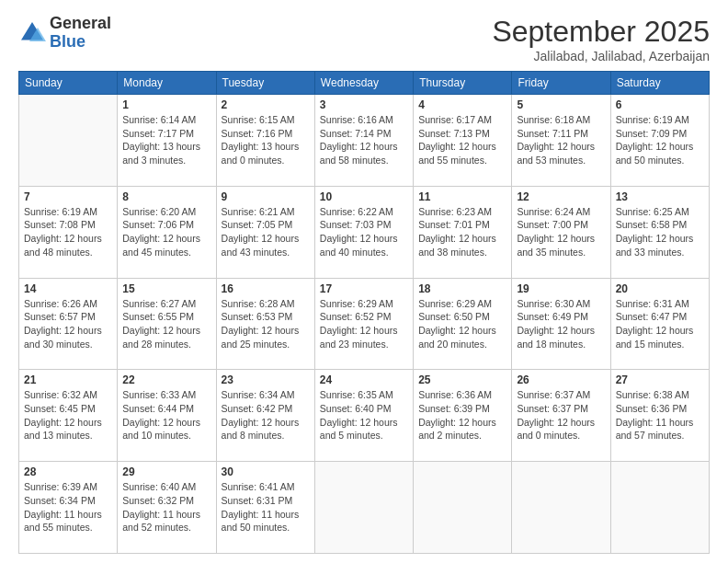 The width and height of the screenshot is (728, 563). I want to click on calendar-day-cell: 12Sunrise: 6:24 AMSunset: 7:00 PMDayligh…, so click(561, 232).